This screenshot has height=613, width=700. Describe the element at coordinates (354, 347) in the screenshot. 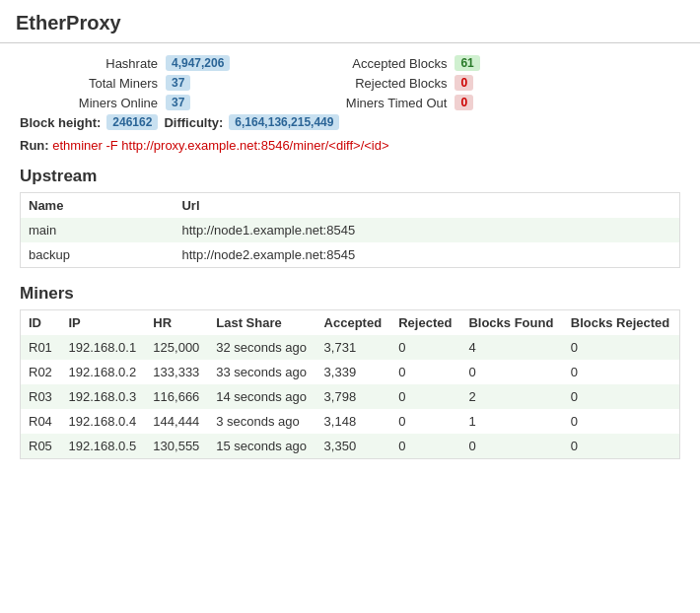

I see `miner-cell-accepted: 3,731` at that location.